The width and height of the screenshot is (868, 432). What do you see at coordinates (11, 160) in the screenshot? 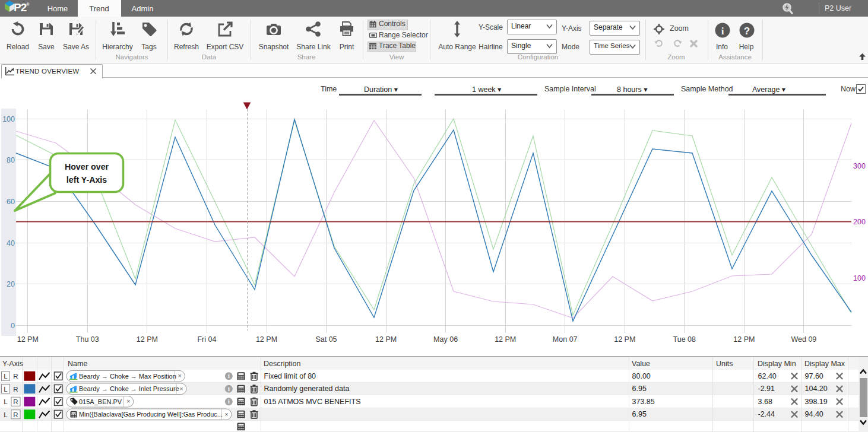
I see `svg-text: 80` at bounding box center [11, 160].